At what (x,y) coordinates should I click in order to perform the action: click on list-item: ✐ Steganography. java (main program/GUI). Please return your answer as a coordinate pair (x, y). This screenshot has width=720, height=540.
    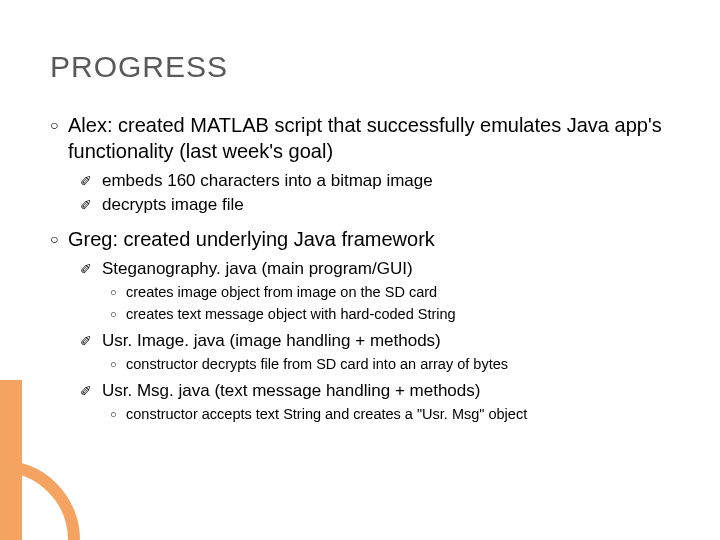
    Looking at the image, I should click on (380, 269).